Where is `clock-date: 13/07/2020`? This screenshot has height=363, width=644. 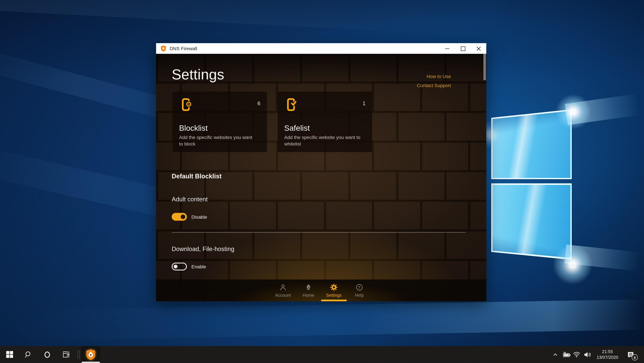 clock-date: 13/07/2020 is located at coordinates (608, 357).